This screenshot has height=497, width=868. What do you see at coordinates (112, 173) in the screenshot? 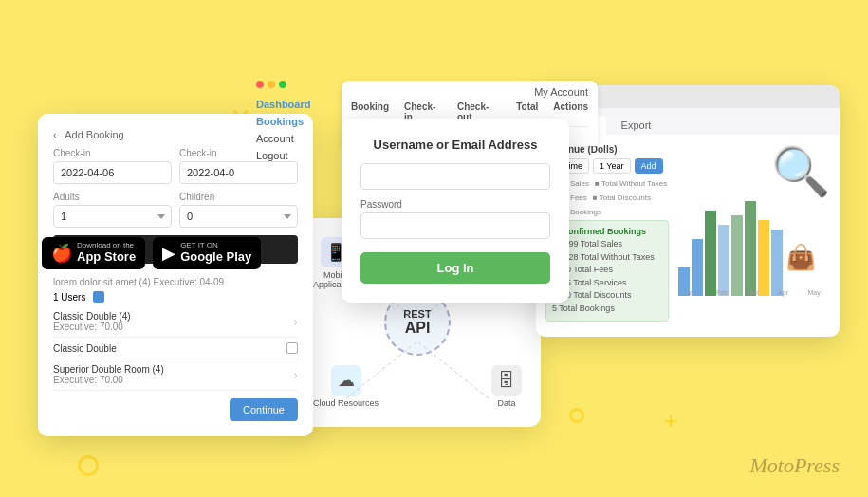
I see `checkin-input` at bounding box center [112, 173].